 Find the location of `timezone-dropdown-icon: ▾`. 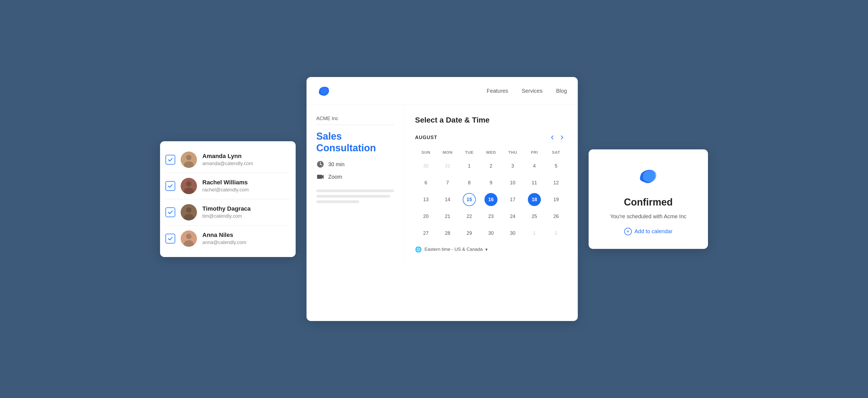

timezone-dropdown-icon: ▾ is located at coordinates (487, 250).